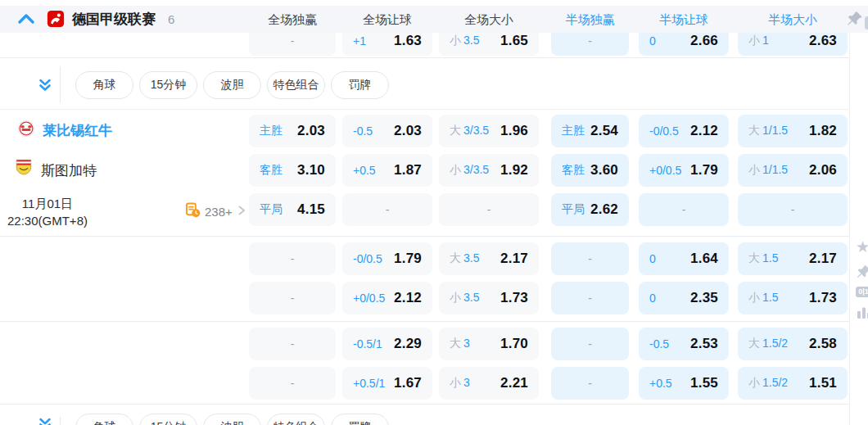 This screenshot has width=868, height=425. What do you see at coordinates (489, 170) in the screenshot?
I see `odds-cell: 小3/3.51.92` at bounding box center [489, 170].